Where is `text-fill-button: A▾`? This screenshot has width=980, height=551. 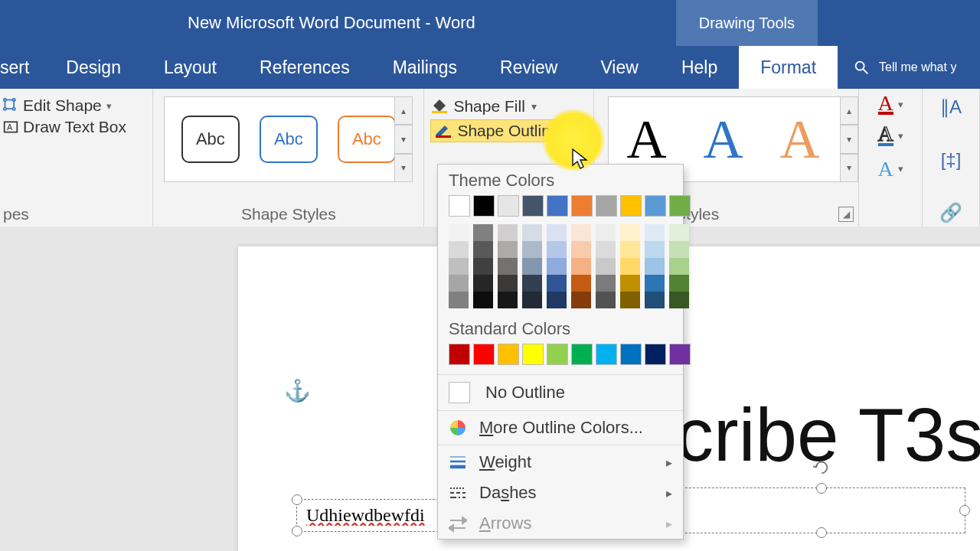 text-fill-button: A▾ is located at coordinates (891, 105).